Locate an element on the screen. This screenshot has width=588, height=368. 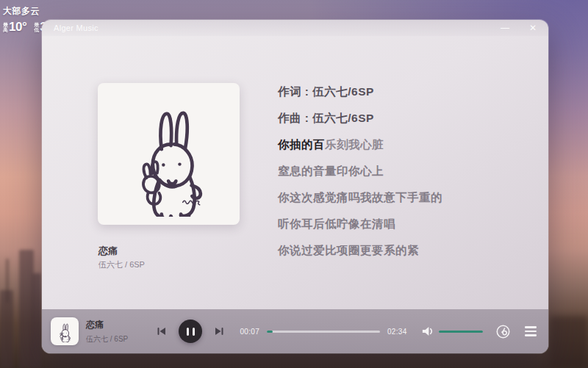
mini-album-art is located at coordinates (65, 331).